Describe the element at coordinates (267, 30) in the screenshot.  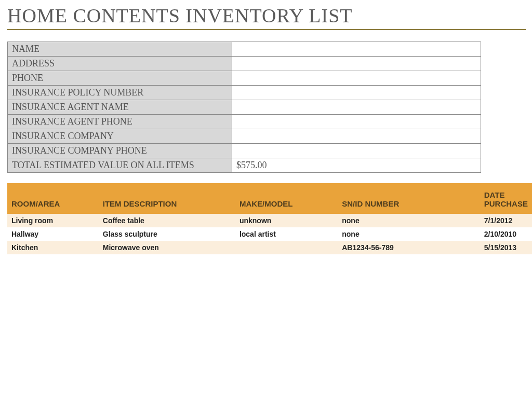
I see `title-rule` at that location.